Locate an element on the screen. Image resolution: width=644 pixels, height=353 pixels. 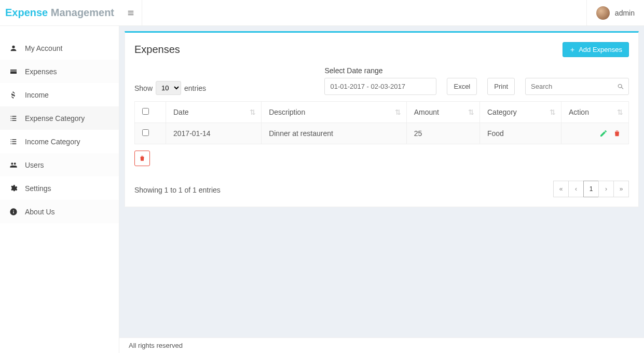
bars-icon is located at coordinates (131, 13).